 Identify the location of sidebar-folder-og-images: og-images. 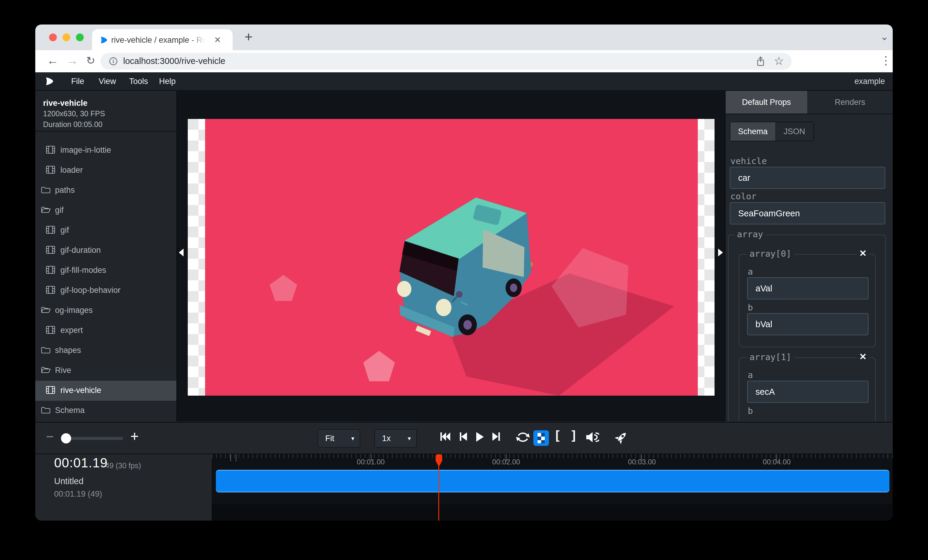
(106, 311).